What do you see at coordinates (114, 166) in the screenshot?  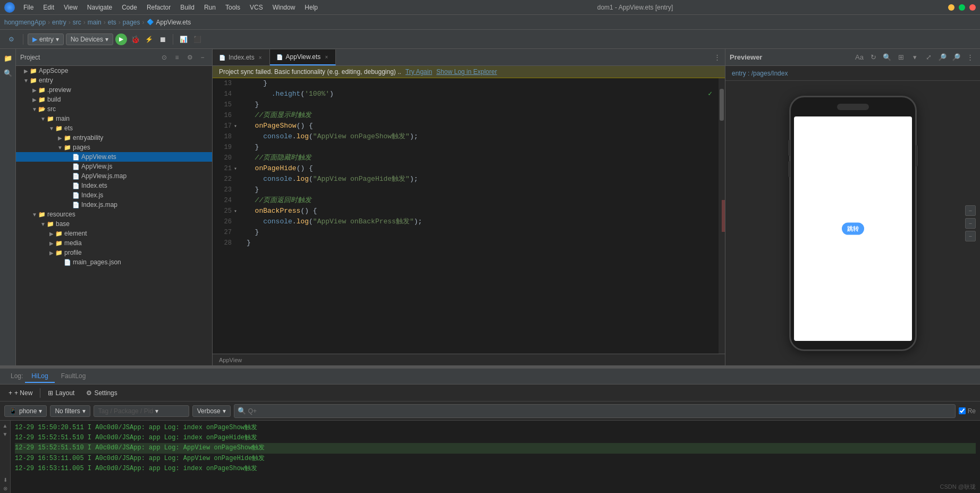 I see `tree-item-appview-js: ▶ 📄 AppView.js` at bounding box center [114, 166].